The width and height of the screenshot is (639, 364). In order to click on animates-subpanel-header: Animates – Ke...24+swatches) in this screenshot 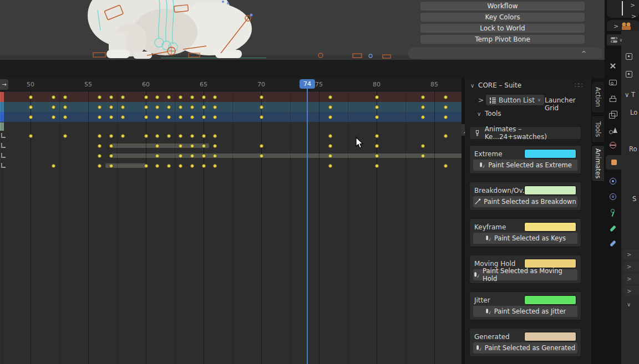, I will do `click(525, 133)`.